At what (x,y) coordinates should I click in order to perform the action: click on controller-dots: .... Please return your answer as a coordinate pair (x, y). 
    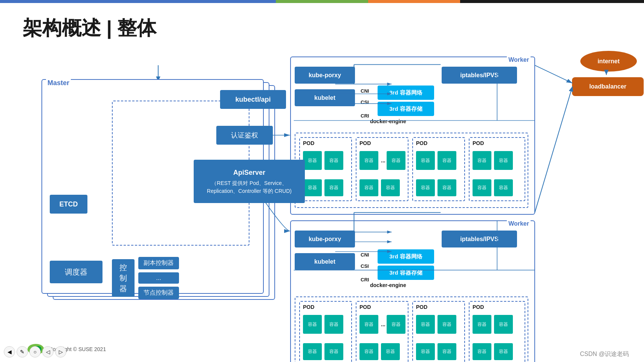
    Looking at the image, I should click on (159, 278).